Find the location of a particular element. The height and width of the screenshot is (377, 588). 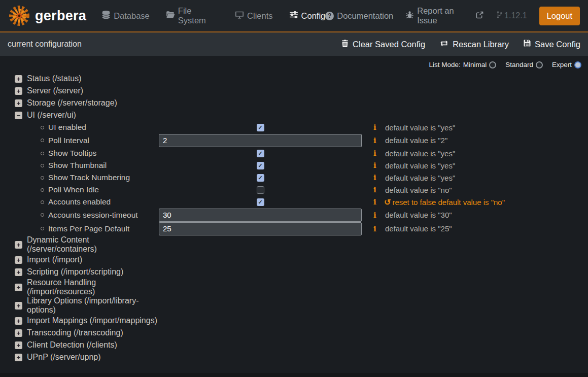

config-section-row: +Scripting (/import/scripting) is located at coordinates (294, 272).